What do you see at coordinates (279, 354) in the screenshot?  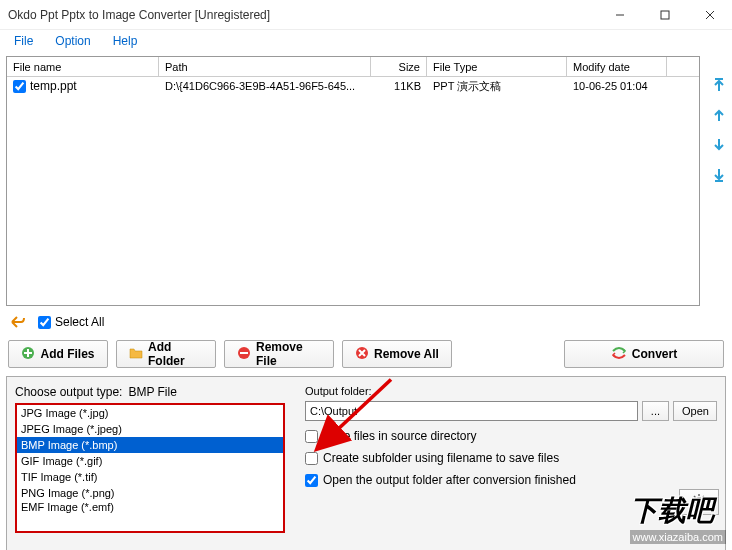 I see `remove-file-button: Remove File` at bounding box center [279, 354].